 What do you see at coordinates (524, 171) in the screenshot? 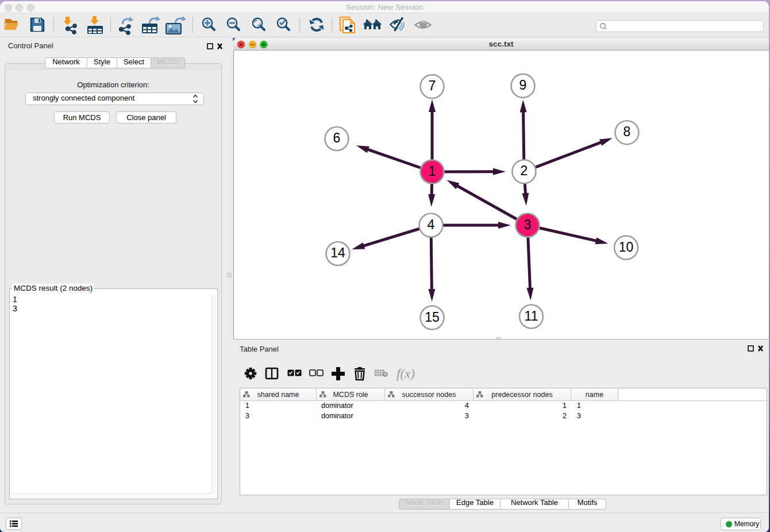
I see `svg-text: 2` at bounding box center [524, 171].